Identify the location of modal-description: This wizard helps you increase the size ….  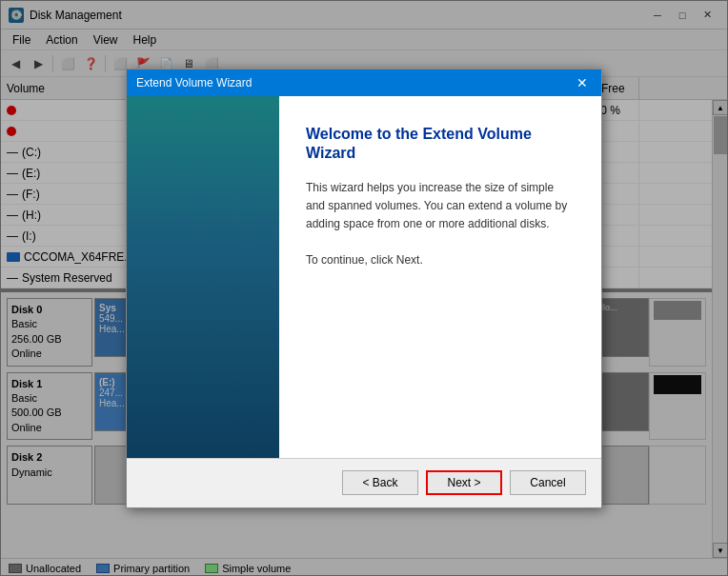
(440, 207).